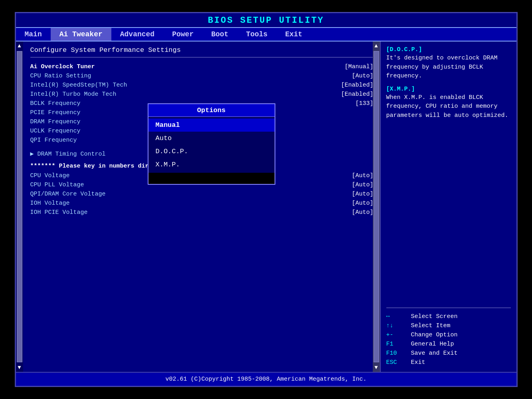  I want to click on keybind-select-screen: ↔ Select Screen, so click(449, 317).